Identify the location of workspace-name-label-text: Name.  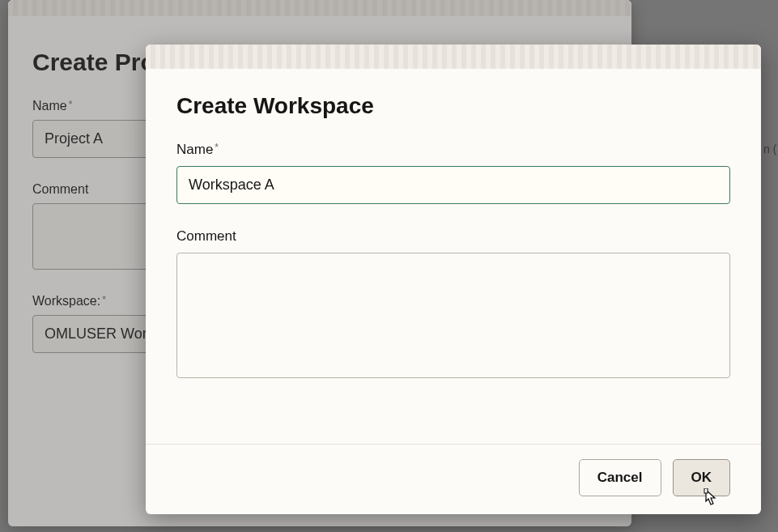
(194, 149).